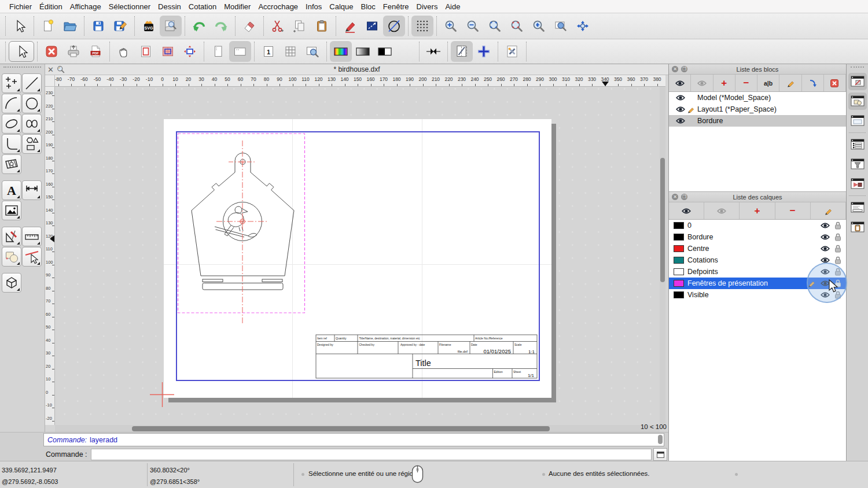 This screenshot has width=868, height=488. Describe the element at coordinates (768, 83) in the screenshot. I see `rename-block-icon: a|b` at that location.